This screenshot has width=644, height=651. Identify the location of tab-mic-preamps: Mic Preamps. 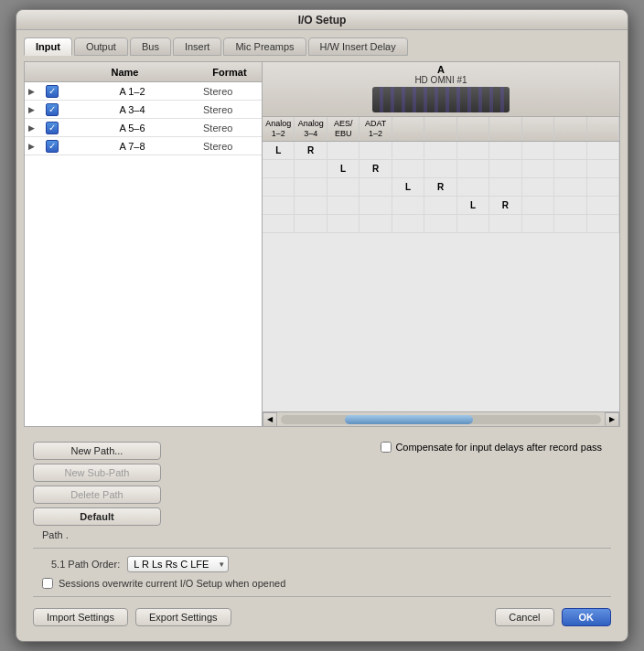
(264, 47).